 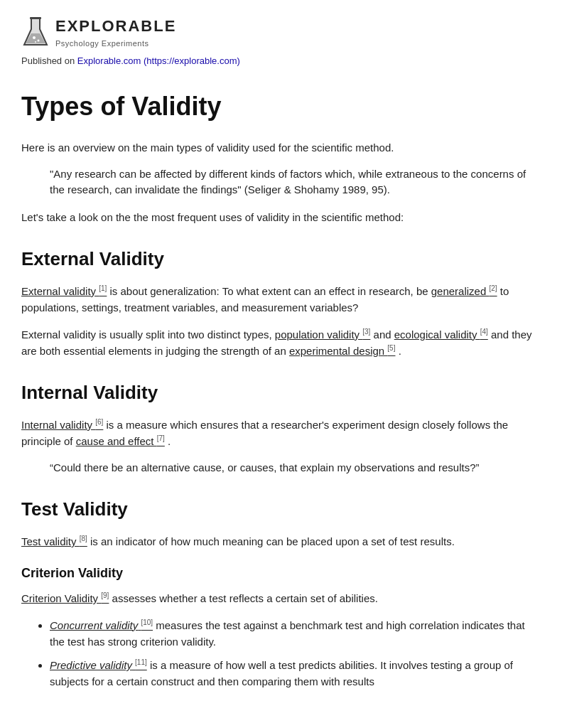 I want to click on page-title: Types of Validity, so click(x=281, y=107).